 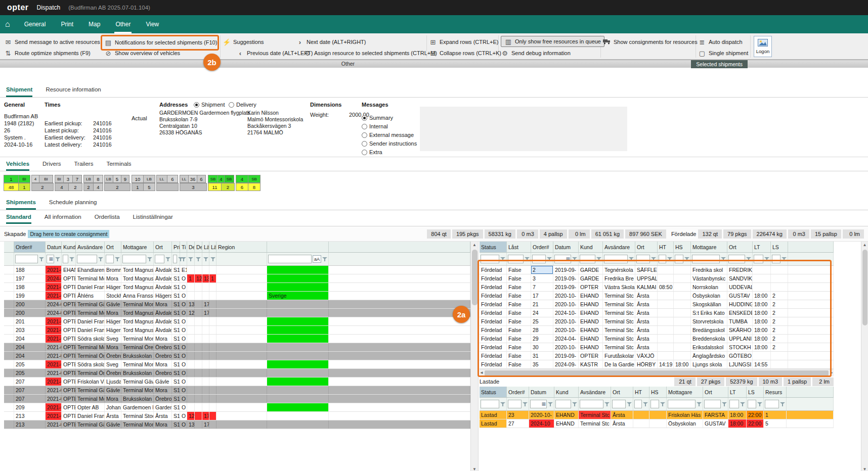 I want to click on table-row: 1992021-0OPTERÅhlénsStockhcAnna FranssoH…, so click(x=237, y=296).